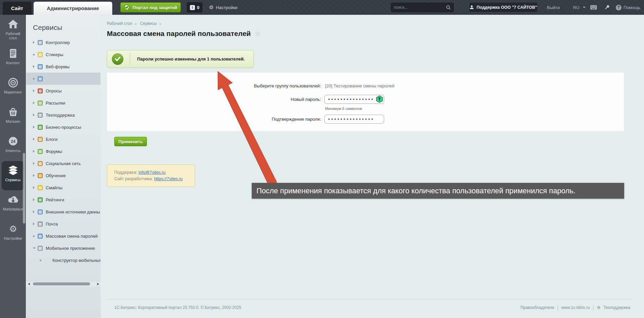  I want to click on smiles-icon, so click(40, 188).